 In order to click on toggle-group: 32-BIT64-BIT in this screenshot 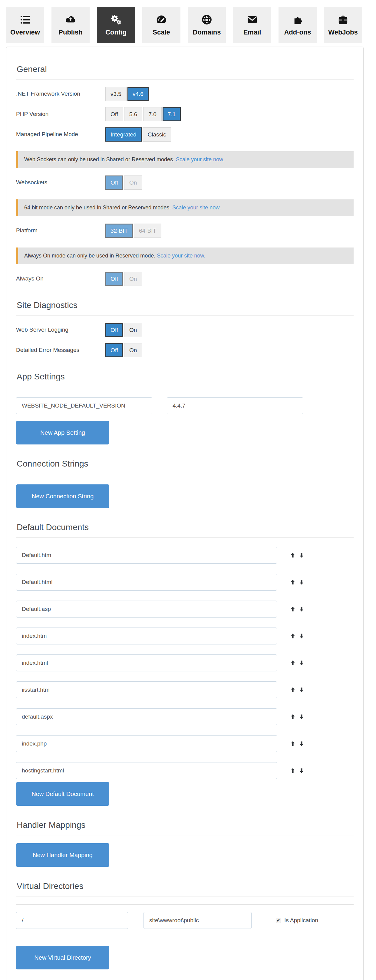, I will do `click(133, 231)`.